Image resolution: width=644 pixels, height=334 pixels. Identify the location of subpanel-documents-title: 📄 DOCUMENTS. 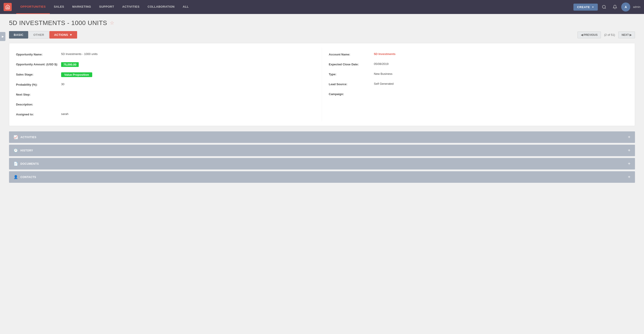
(26, 164).